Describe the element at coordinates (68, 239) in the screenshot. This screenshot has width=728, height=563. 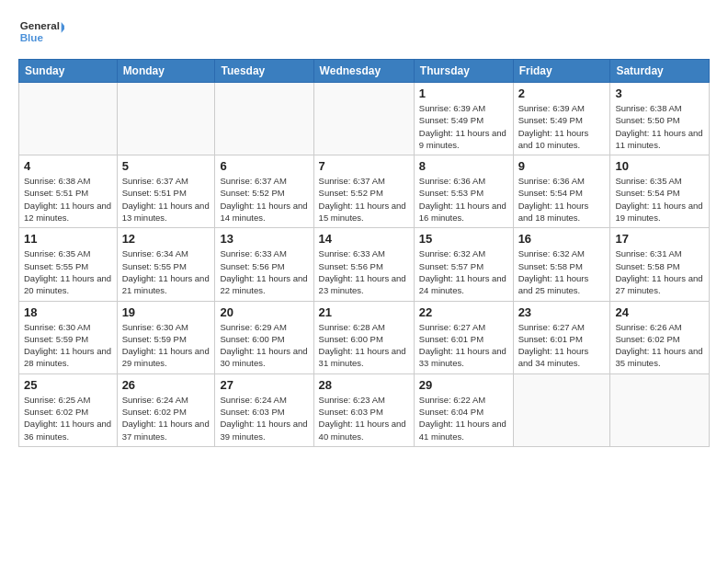
I see `day-number: 11` at that location.